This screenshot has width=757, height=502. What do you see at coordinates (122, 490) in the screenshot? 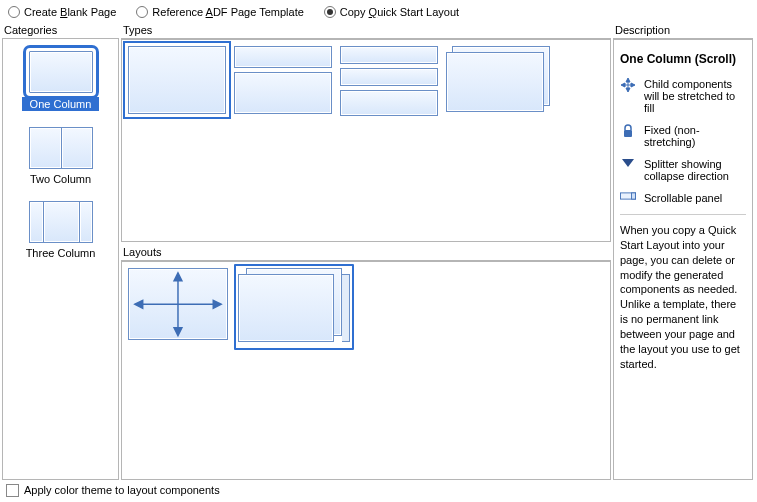
I see `apply-theme-label: Apply color theme to layout components` at bounding box center [122, 490].